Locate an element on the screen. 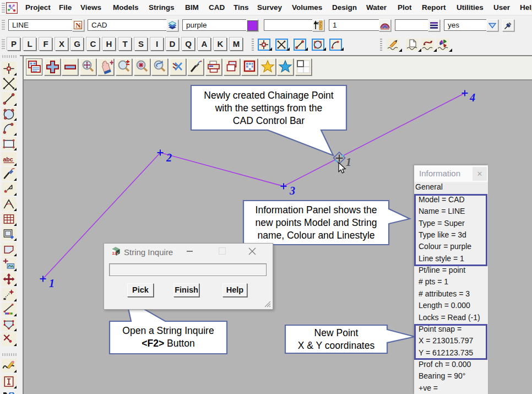 The width and height of the screenshot is (532, 394). svg-text: 12 is located at coordinates (115, 253).